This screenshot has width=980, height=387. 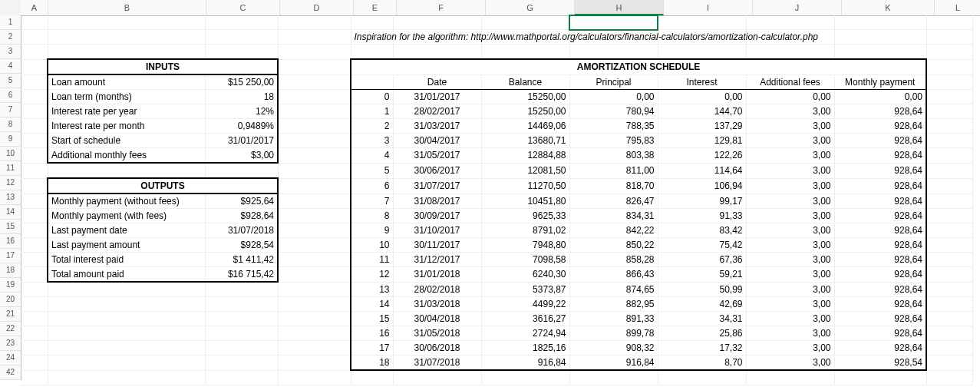 What do you see at coordinates (949, 363) in the screenshot?
I see `cell-L24` at bounding box center [949, 363].